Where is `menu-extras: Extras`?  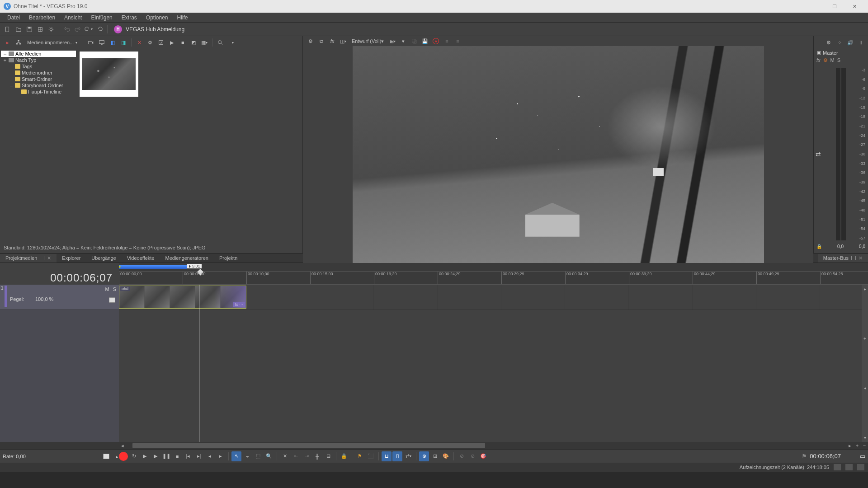 menu-extras: Extras is located at coordinates (129, 18).